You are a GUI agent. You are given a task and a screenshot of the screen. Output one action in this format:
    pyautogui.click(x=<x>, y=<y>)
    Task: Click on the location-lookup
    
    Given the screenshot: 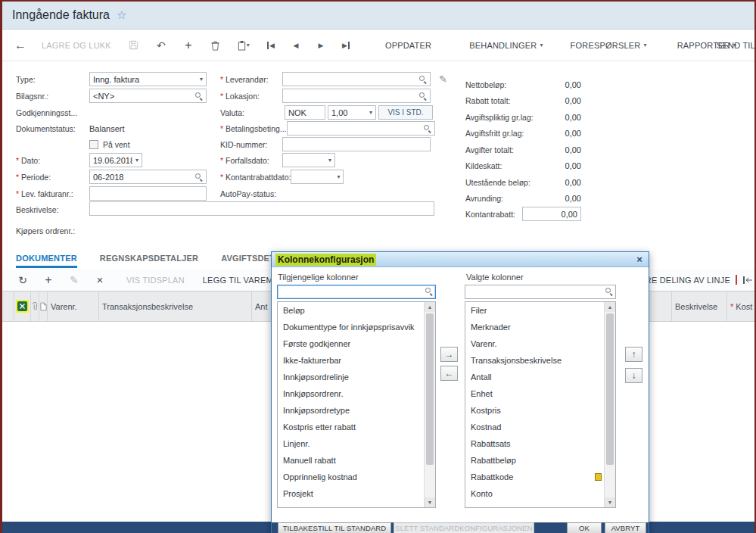 What is the action you would take?
    pyautogui.click(x=356, y=95)
    